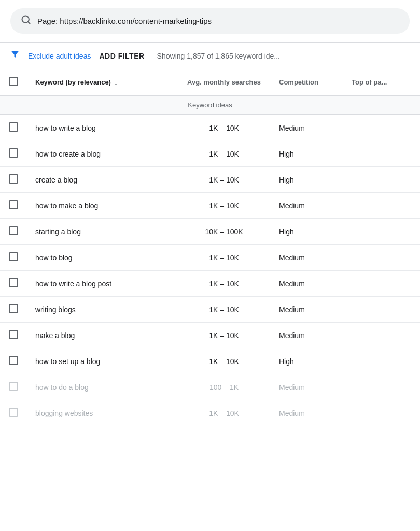 The width and height of the screenshot is (420, 531). What do you see at coordinates (210, 105) in the screenshot?
I see `section-header-row: Keyword ideas` at bounding box center [210, 105].